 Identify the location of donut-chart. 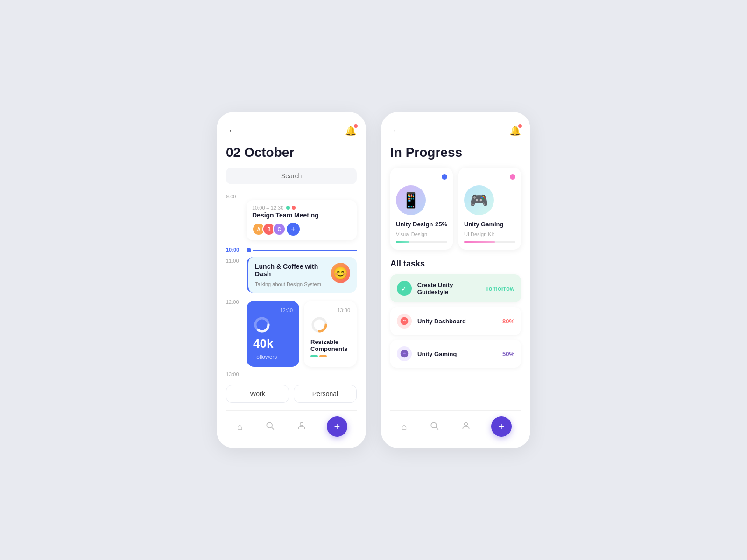
(319, 325).